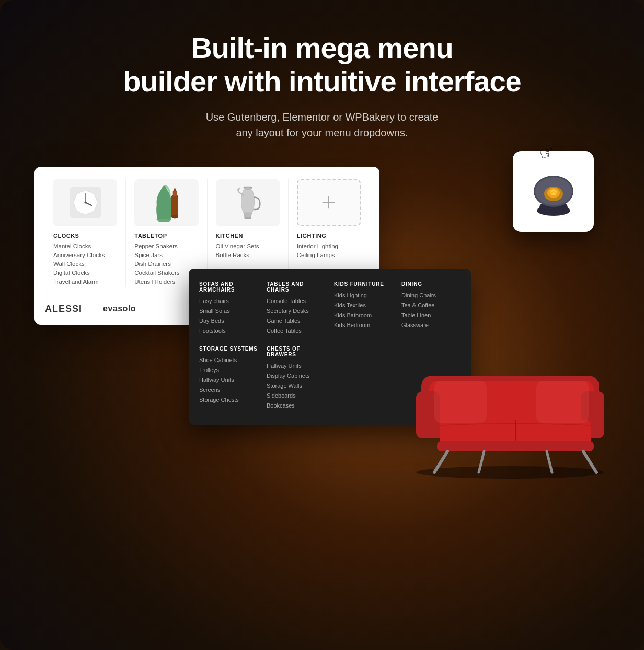 The image size is (644, 650). What do you see at coordinates (248, 255) in the screenshot?
I see `list-item: Bottle Racks` at bounding box center [248, 255].